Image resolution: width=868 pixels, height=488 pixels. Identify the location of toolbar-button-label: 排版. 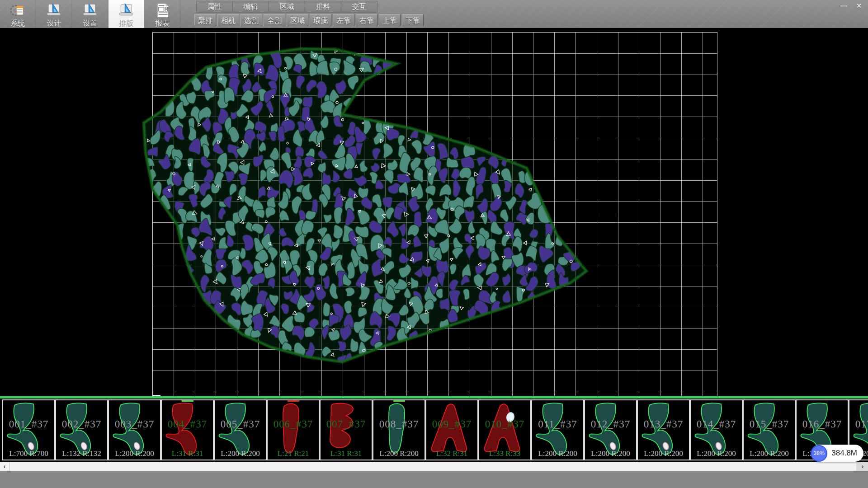
(126, 23).